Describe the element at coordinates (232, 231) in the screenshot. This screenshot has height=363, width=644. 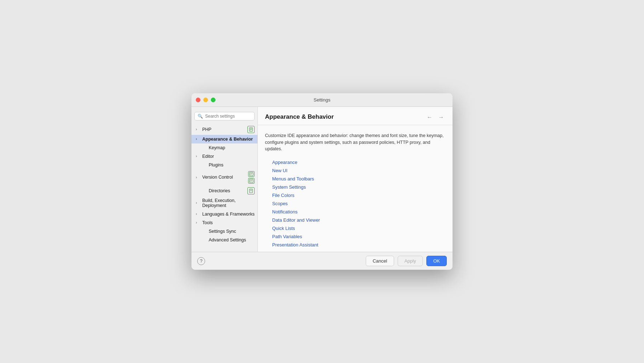
I see `sidebar-item-label: Settings Sync` at that location.